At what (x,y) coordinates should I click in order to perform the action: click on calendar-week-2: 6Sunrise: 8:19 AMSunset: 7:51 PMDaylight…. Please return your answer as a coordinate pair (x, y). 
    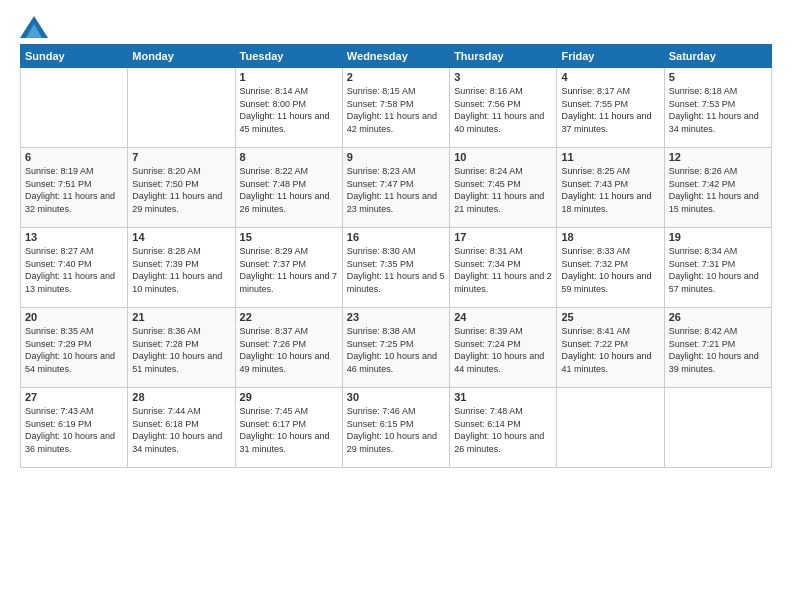
    Looking at the image, I should click on (396, 188).